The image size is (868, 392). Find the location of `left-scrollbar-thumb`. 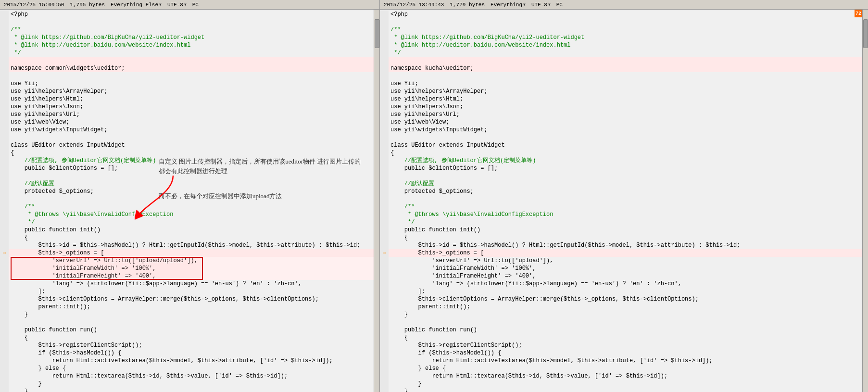

left-scrollbar-thumb is located at coordinates (377, 34).